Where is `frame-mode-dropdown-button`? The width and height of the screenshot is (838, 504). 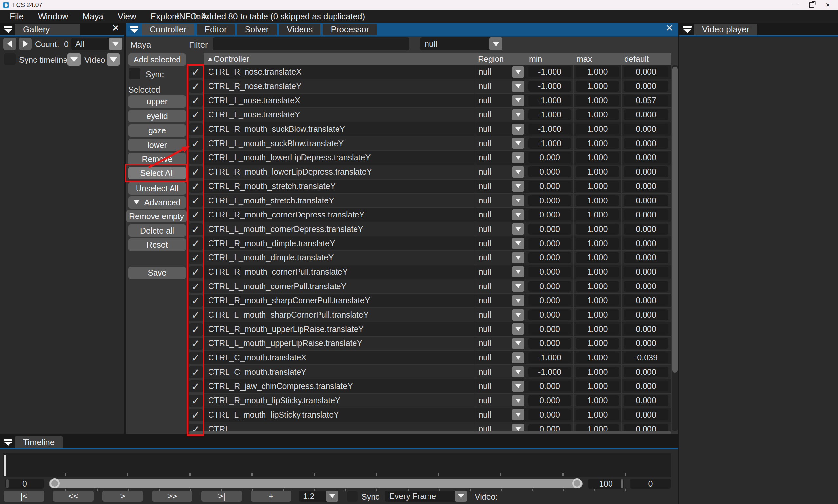
frame-mode-dropdown-button is located at coordinates (461, 496).